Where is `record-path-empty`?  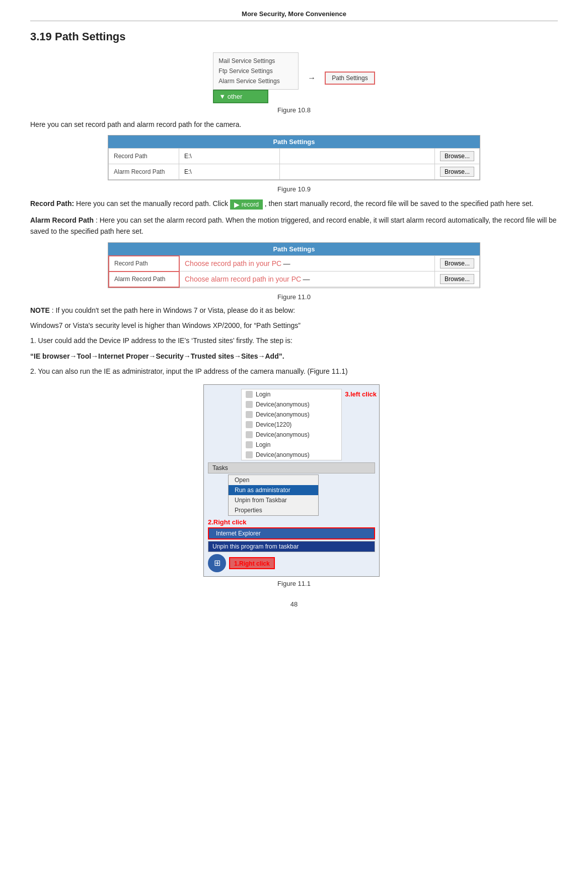 record-path-empty is located at coordinates (357, 156).